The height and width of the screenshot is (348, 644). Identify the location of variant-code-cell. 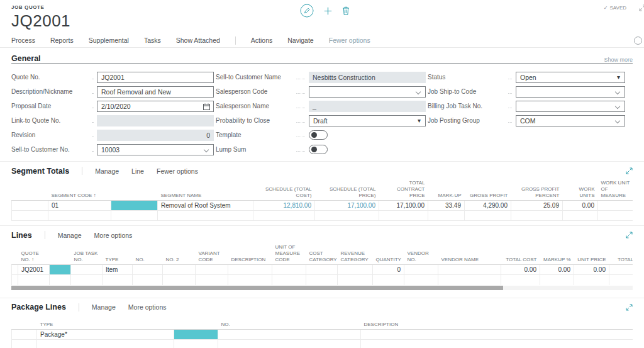
(212, 270).